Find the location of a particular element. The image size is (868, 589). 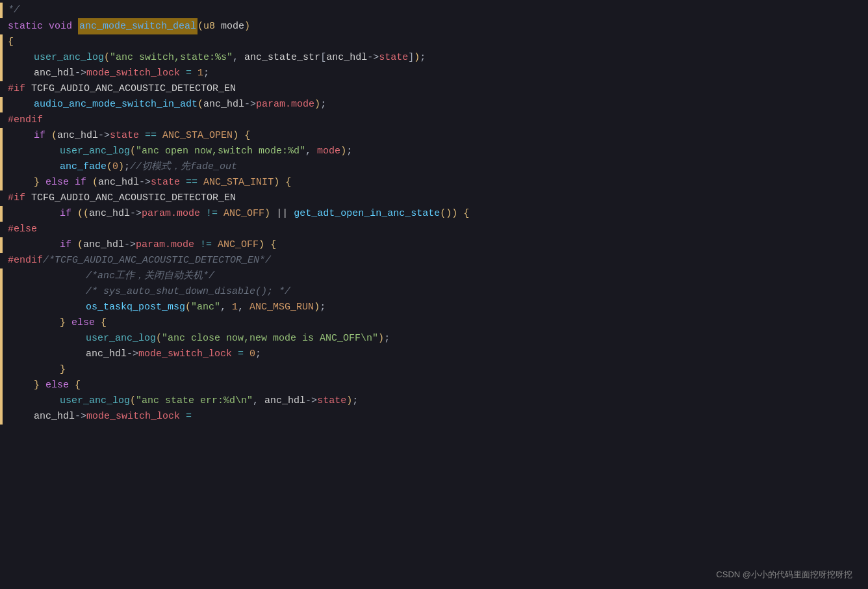

watermark: CSDN @小小的代码里面挖呀挖呀挖 is located at coordinates (784, 575).